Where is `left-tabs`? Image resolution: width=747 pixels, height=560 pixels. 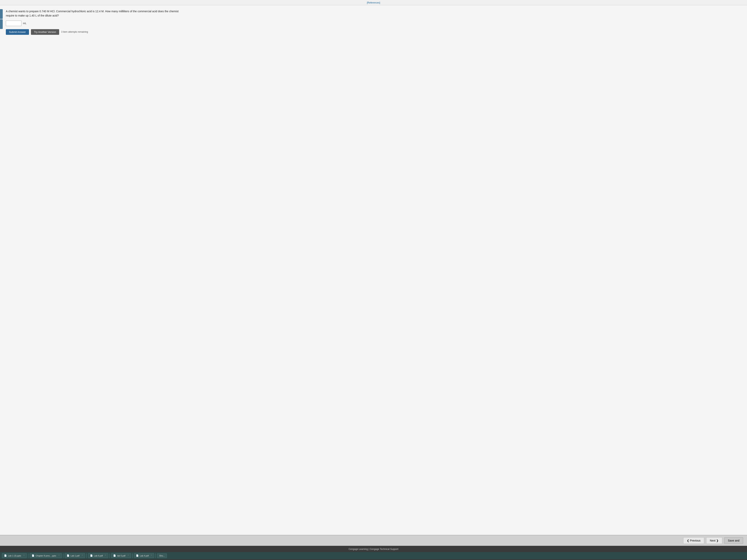
left-tabs is located at coordinates (1, 19).